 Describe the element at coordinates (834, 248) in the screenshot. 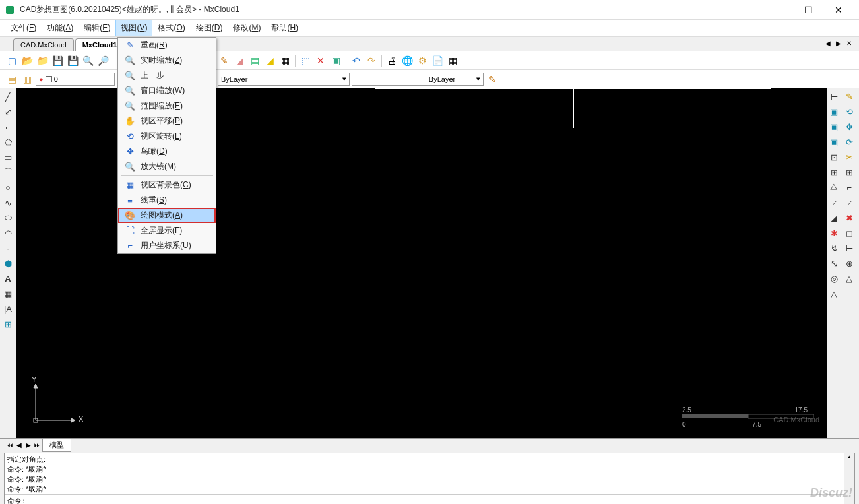

I see `erase-icon: ↯` at that location.